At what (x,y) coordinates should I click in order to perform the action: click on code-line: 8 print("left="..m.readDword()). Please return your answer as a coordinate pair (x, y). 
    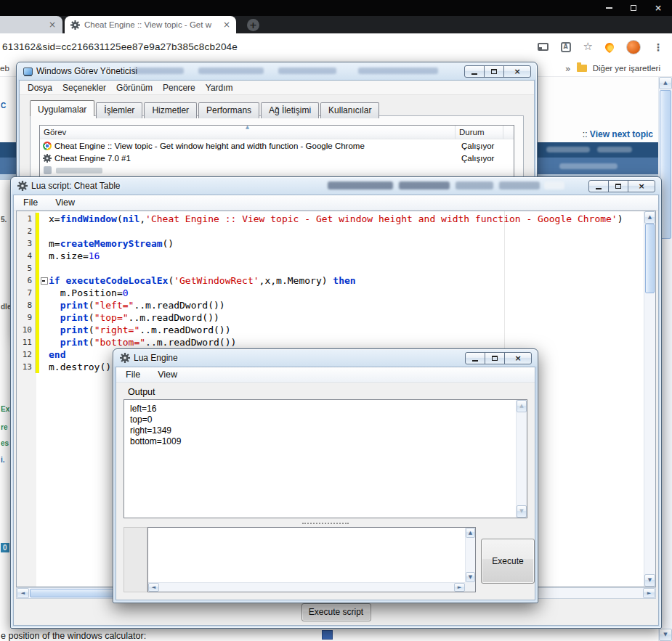
    Looking at the image, I should click on (330, 305).